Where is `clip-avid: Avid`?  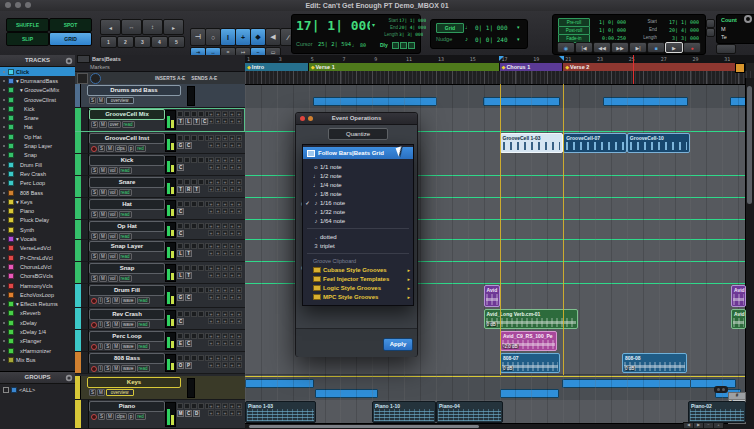 clip-avid: Avid is located at coordinates (738, 319).